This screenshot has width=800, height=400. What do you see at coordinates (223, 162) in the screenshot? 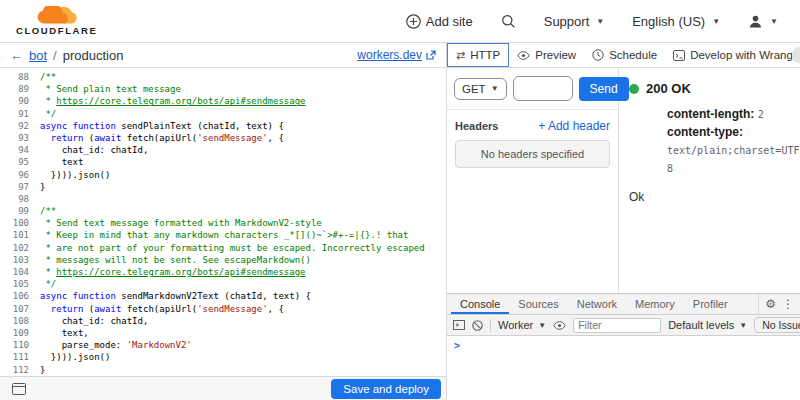
I see `code-line: 95 text` at bounding box center [223, 162].